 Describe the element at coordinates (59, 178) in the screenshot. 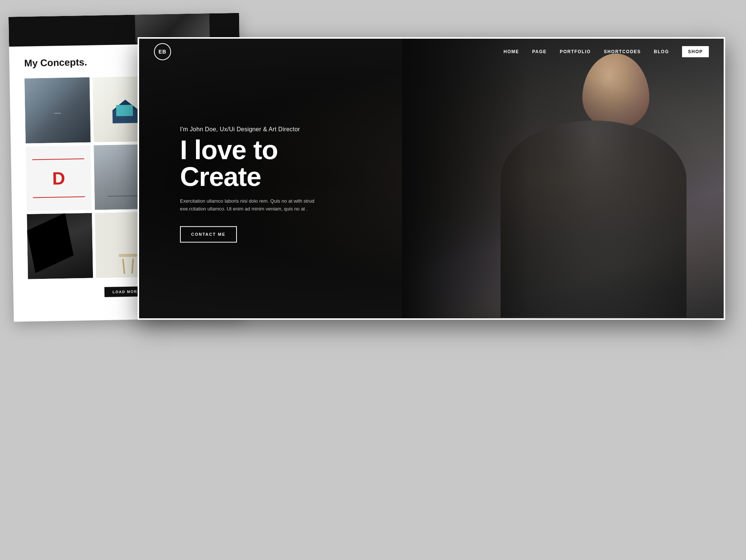

I see `list-item: D` at that location.